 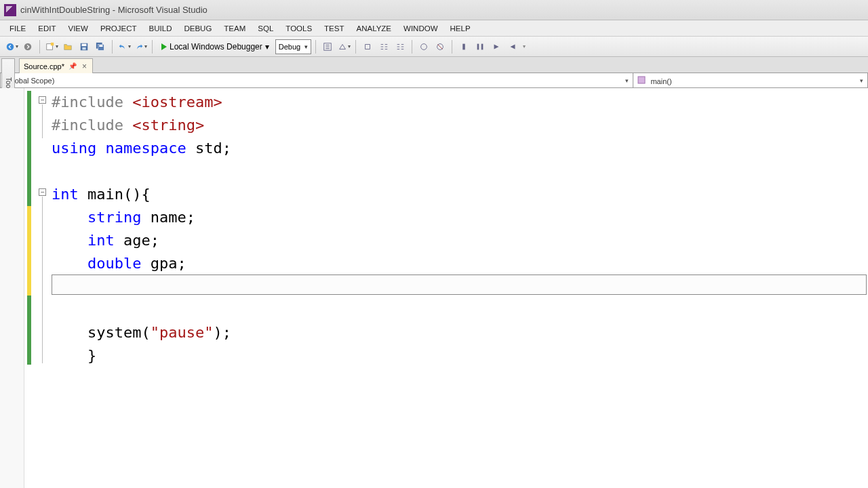 What do you see at coordinates (140, 47) in the screenshot?
I see `redo-button: ▾` at bounding box center [140, 47].